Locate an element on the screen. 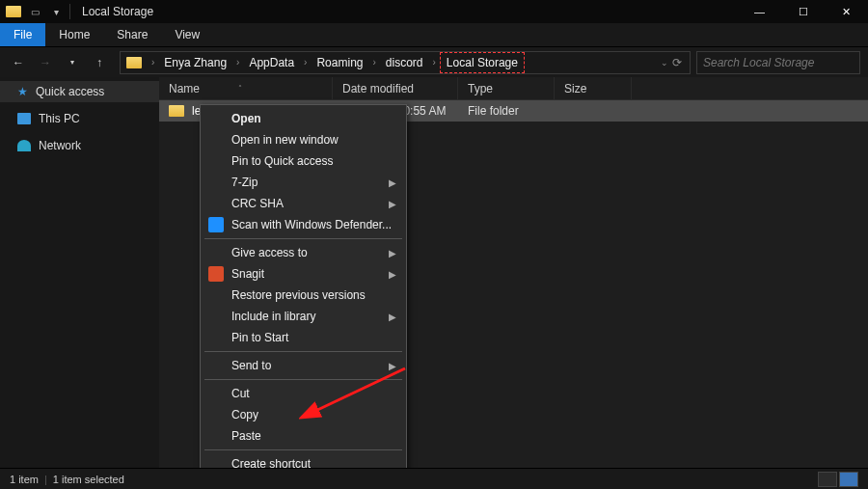 Image resolution: width=868 pixels, height=489 pixels. view-details-button is located at coordinates (827, 479).